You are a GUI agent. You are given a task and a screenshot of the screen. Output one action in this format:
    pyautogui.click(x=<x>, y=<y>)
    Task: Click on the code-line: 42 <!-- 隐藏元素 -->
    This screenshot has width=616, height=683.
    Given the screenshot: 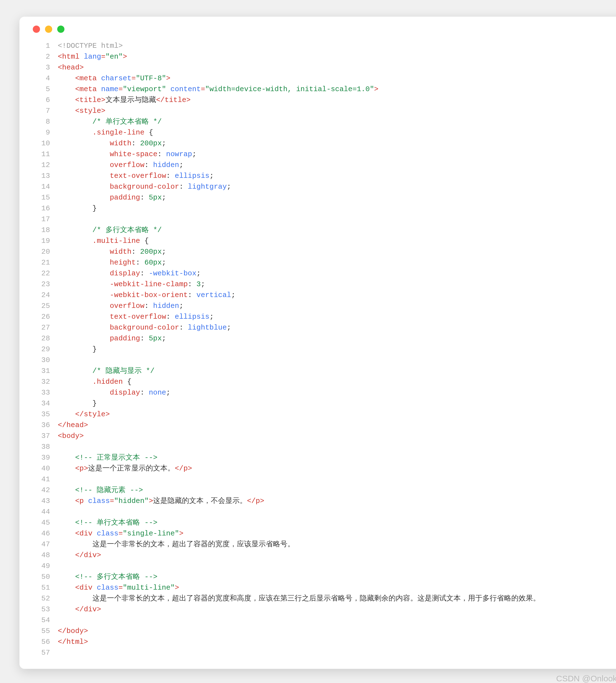 What is the action you would take?
    pyautogui.click(x=324, y=490)
    